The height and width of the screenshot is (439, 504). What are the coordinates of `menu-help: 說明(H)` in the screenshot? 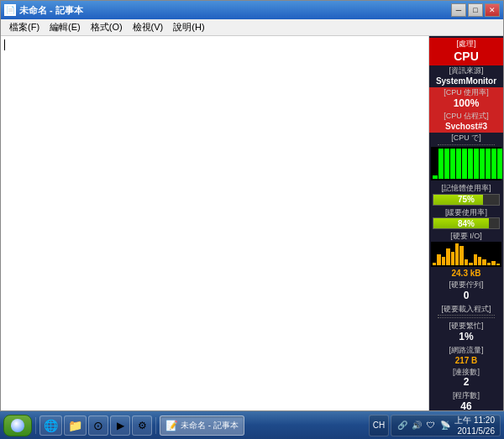 It's located at (188, 27).